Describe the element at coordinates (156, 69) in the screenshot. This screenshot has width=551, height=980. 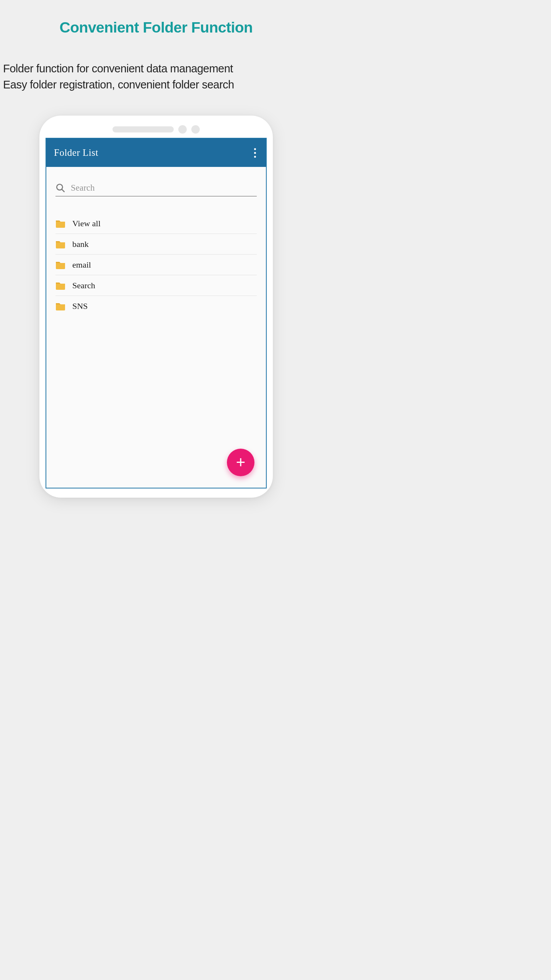
I see `description-line-1: Folder function for convenient data mana…` at that location.